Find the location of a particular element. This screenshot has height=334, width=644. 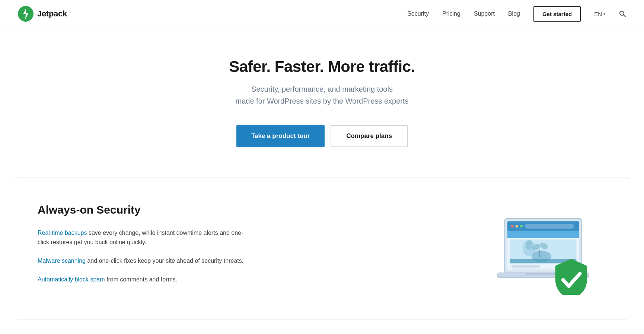

block-spam-link: Automatically block spam is located at coordinates (71, 280).